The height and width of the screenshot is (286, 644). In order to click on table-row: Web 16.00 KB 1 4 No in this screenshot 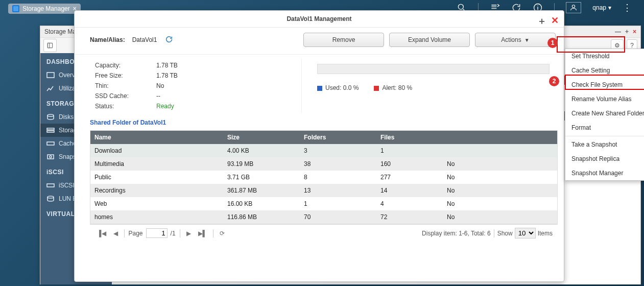, I will do `click(324, 204)`.